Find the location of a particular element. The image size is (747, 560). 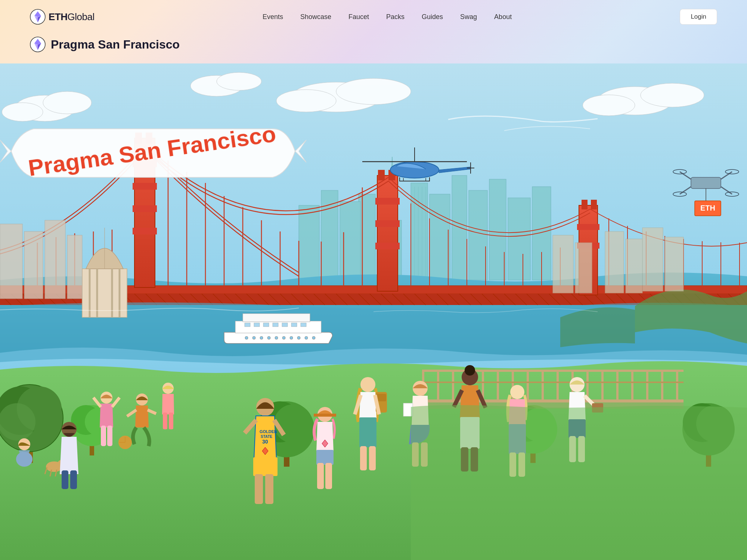

main-nav: Events Showcase Faucet Packs Guides Swag… is located at coordinates (387, 17).